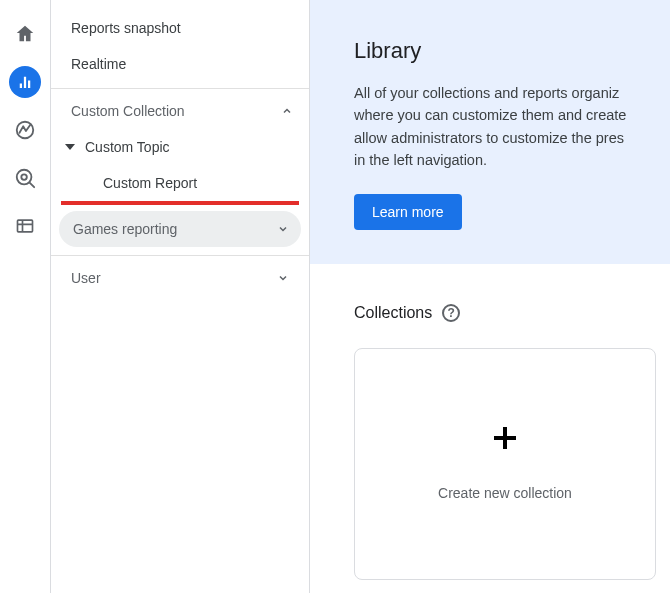 The height and width of the screenshot is (593, 670). Describe the element at coordinates (25, 34) in the screenshot. I see `home-icon` at that location.